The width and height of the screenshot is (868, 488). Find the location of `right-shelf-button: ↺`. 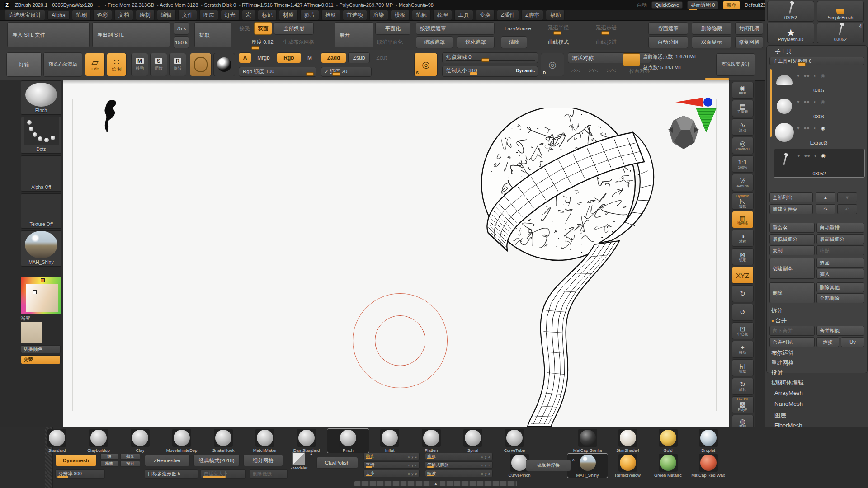

right-shelf-button: ↺ is located at coordinates (743, 312).